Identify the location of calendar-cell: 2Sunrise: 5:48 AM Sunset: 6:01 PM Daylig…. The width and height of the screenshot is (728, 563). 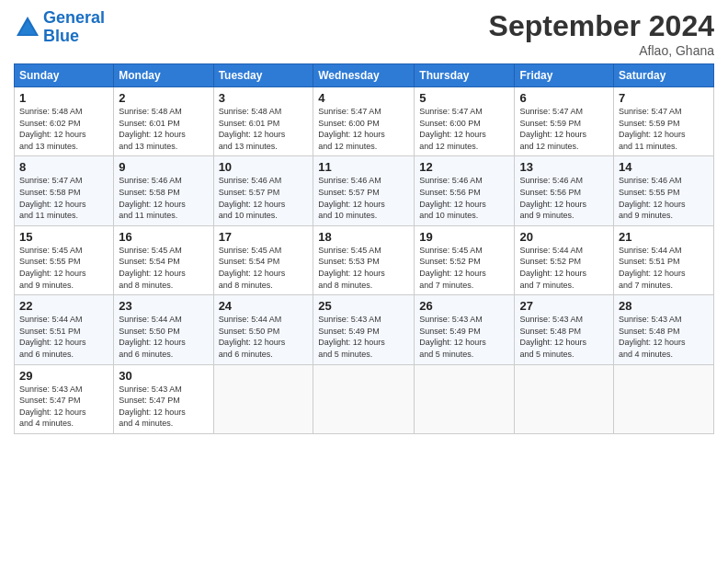
(164, 121).